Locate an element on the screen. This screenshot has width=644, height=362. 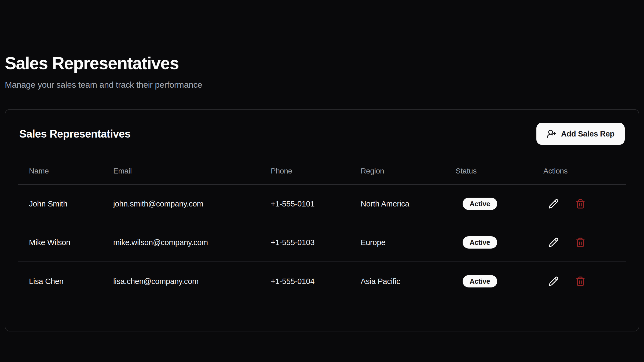
cell-email: lisa.chen@company.com is located at coordinates (192, 282).